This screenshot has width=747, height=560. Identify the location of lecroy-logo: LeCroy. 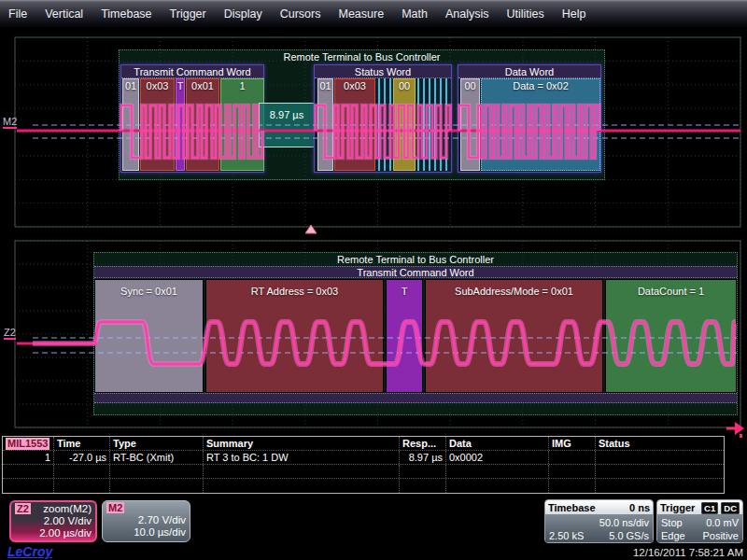
(30, 552).